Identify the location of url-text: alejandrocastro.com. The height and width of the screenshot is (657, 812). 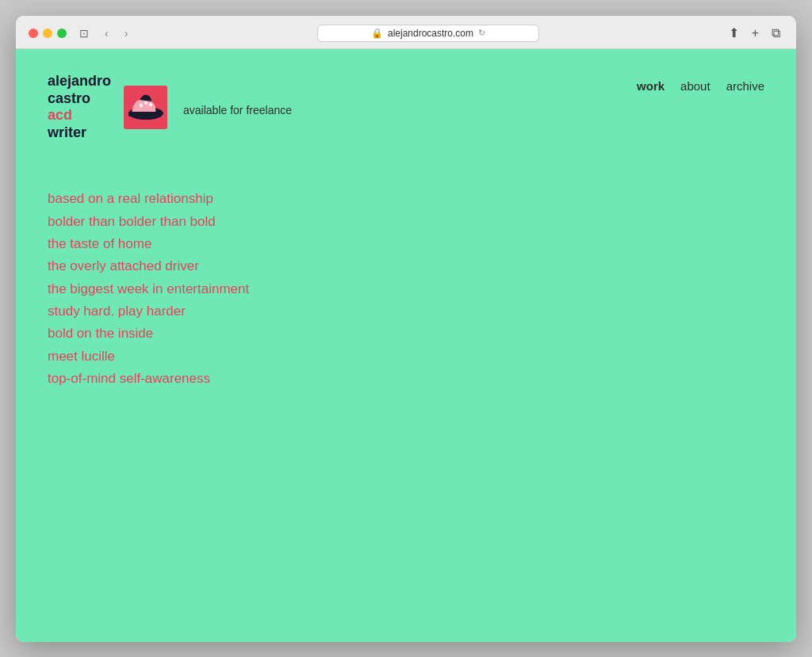
(431, 33).